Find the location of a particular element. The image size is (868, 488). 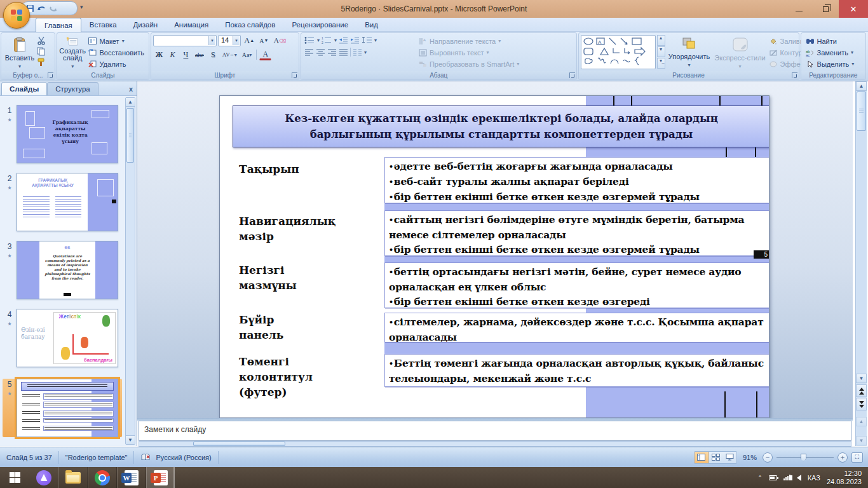

slideshow-view-button is located at coordinates (729, 458).